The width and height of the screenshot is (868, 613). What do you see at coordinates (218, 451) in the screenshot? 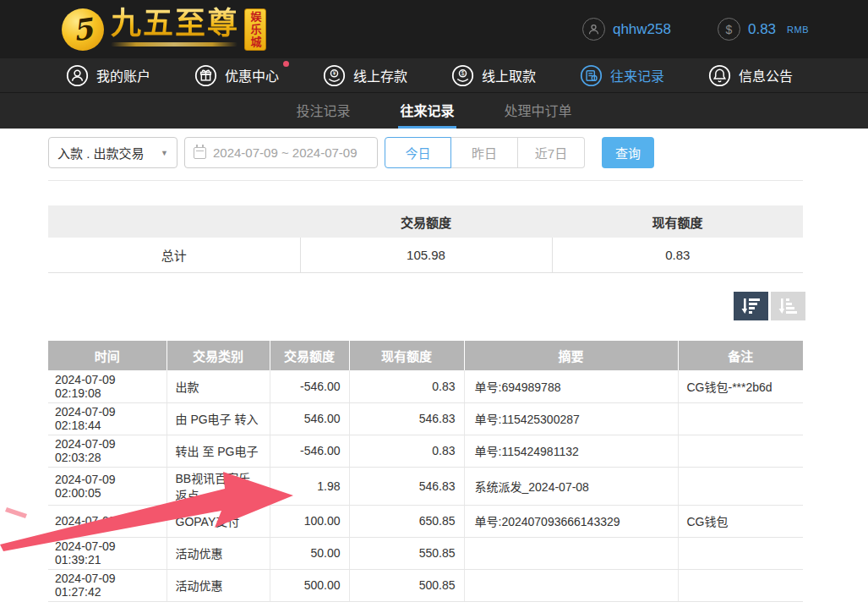
I see `table-cell: 转出 至 PG电子` at bounding box center [218, 451].